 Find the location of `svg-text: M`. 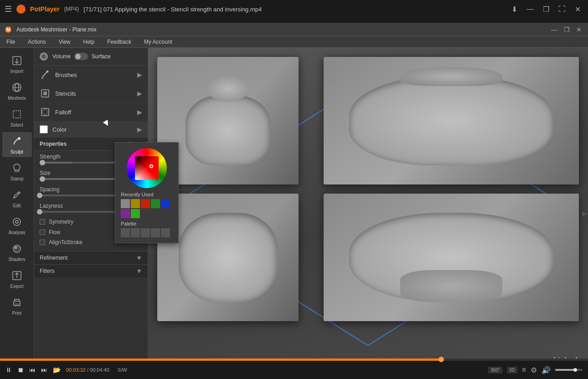

svg-text: M is located at coordinates (8, 30).